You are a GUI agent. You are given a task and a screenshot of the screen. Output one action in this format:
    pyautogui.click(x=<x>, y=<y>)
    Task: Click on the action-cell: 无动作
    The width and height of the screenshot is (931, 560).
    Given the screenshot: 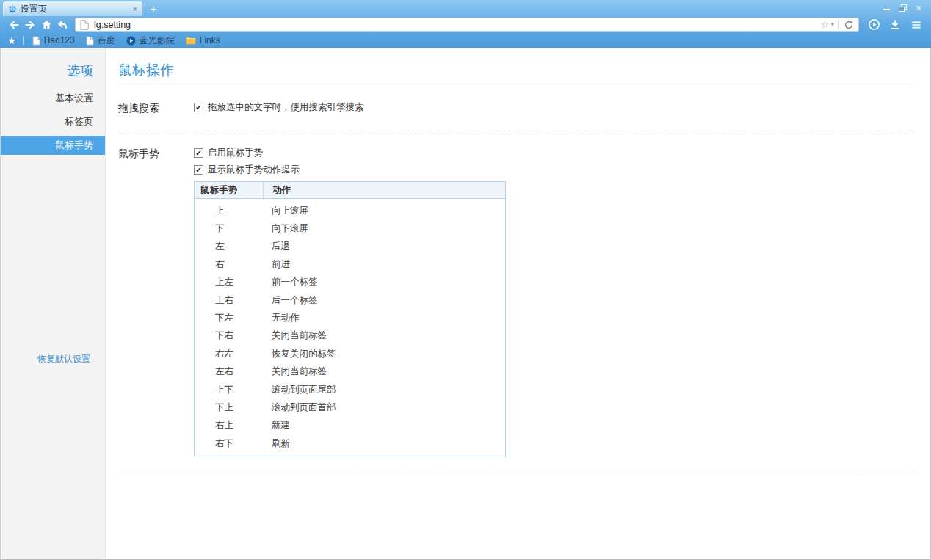 What is the action you would take?
    pyautogui.click(x=384, y=319)
    